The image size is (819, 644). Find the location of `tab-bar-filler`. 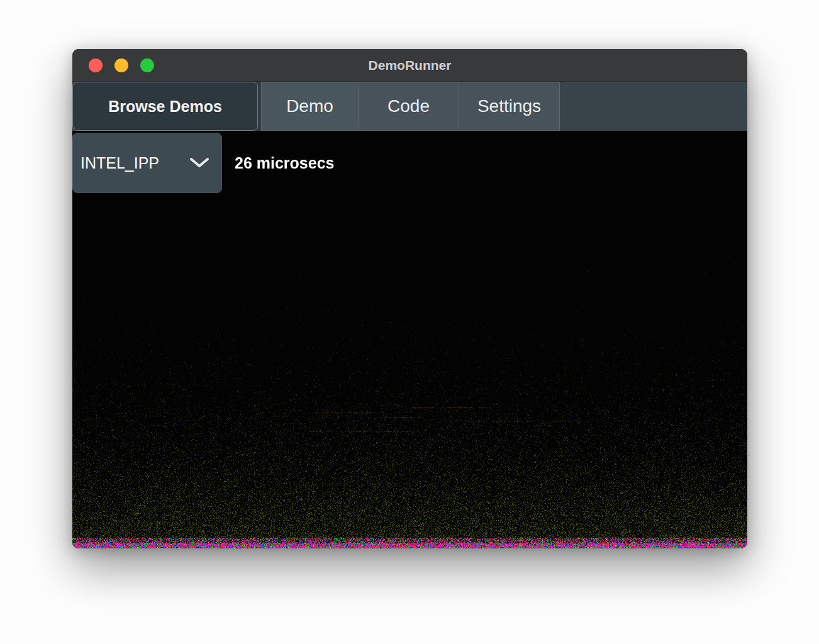

tab-bar-filler is located at coordinates (654, 106).